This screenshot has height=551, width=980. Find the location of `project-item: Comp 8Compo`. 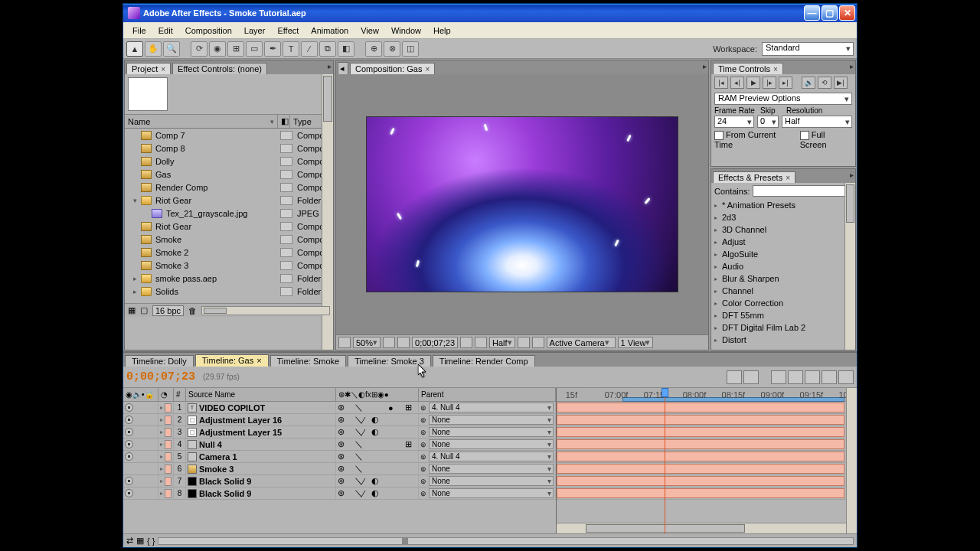

project-item: Comp 8Compo is located at coordinates (229, 148).